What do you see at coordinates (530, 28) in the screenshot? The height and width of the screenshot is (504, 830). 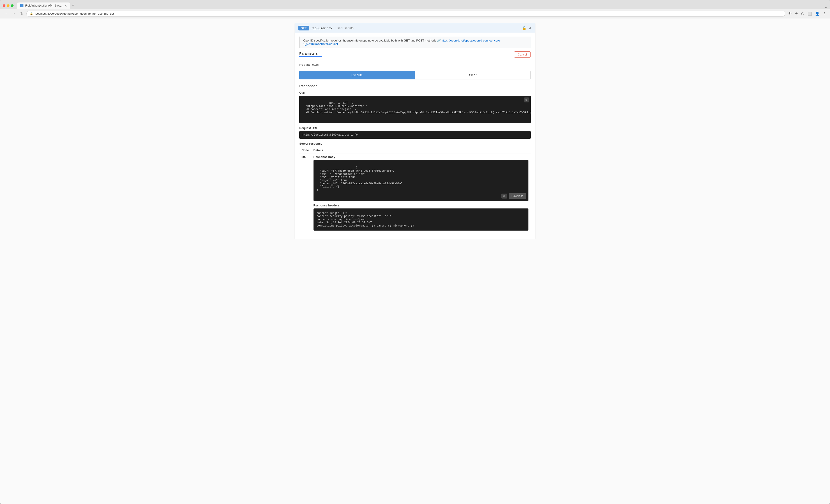 I see `collapse-button: ∧` at bounding box center [530, 28].